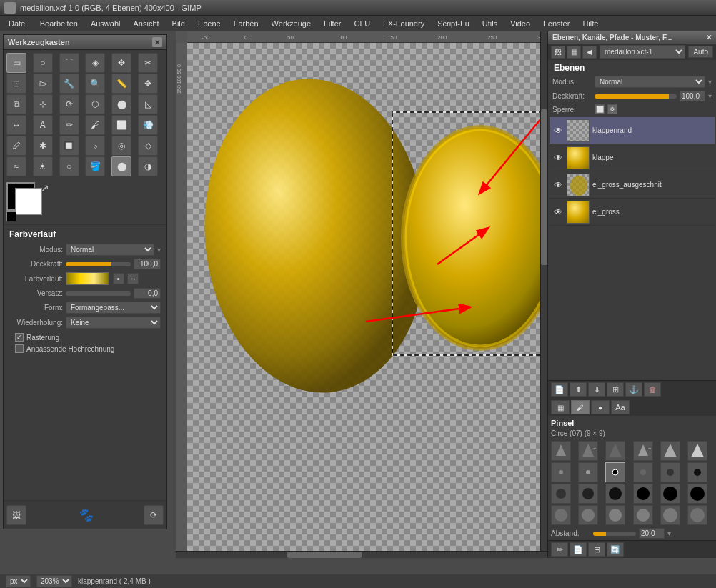 The image size is (716, 588). I want to click on hochrechnung-checkbox, so click(19, 349).